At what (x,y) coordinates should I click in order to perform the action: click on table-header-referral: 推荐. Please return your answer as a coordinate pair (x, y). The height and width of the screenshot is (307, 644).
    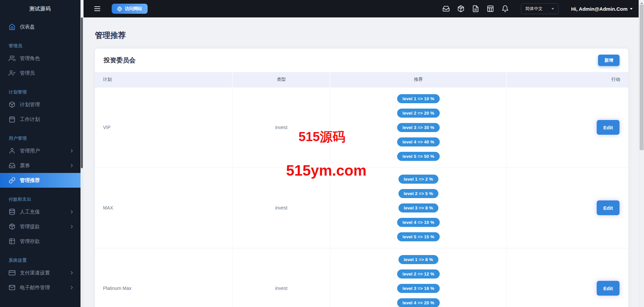
    Looking at the image, I should click on (418, 80).